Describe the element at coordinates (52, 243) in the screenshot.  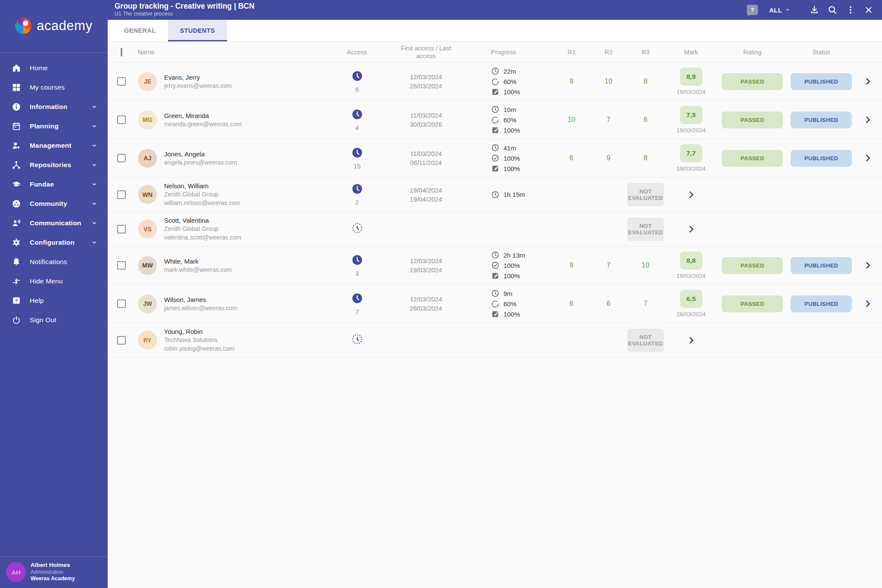
I see `sidebar-item-label: Configuration` at that location.